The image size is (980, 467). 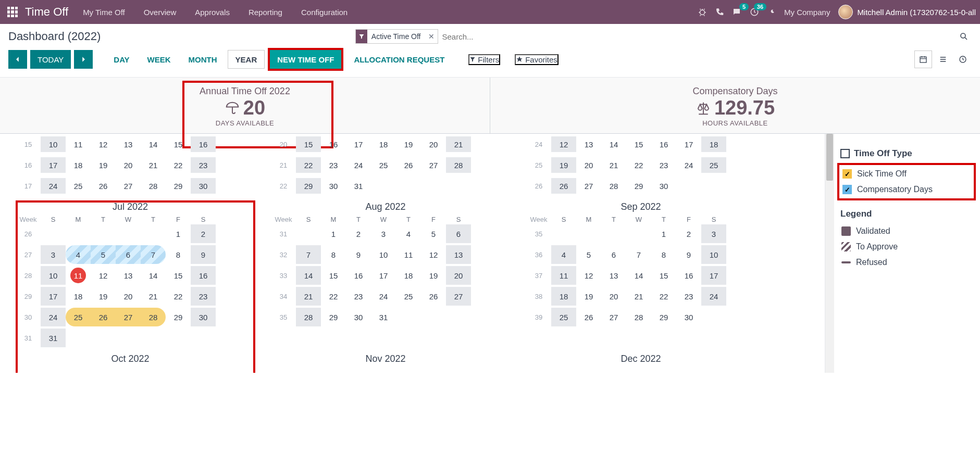 What do you see at coordinates (689, 144) in the screenshot?
I see `calendar-day: 17` at bounding box center [689, 144].